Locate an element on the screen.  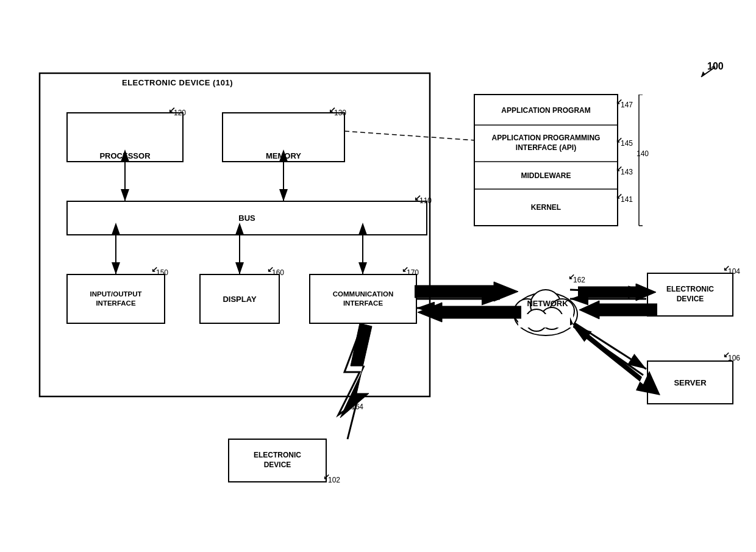
io-ref: 150 is located at coordinates (162, 273).